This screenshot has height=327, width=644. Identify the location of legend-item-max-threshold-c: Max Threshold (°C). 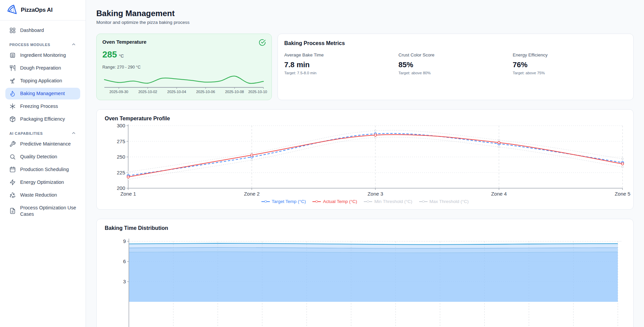
(444, 202).